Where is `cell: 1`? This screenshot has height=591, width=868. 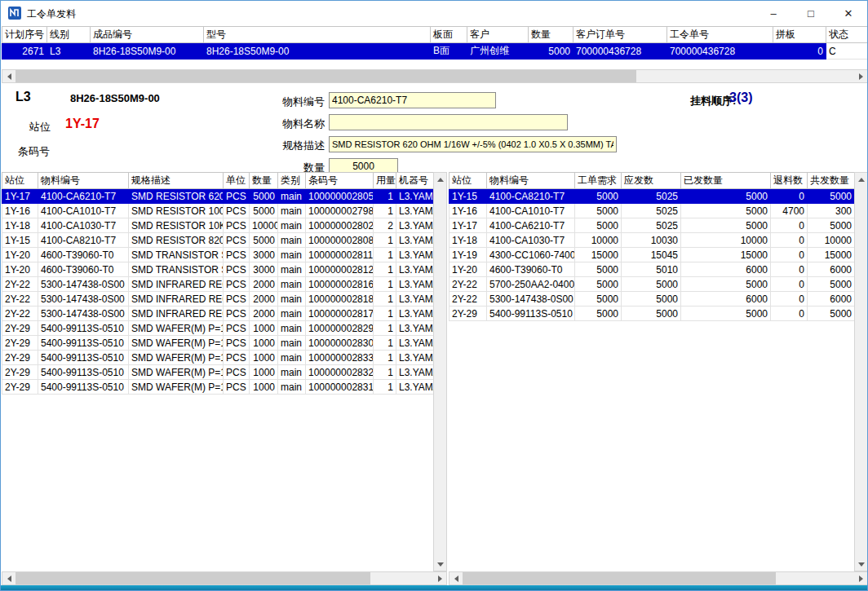 cell: 1 is located at coordinates (385, 299).